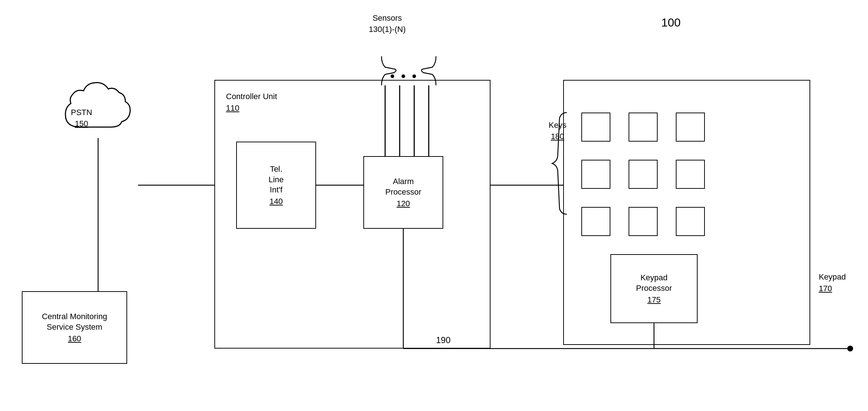 This screenshot has width=868, height=411. I want to click on alarm-processor-box: AlarmProcessor 120, so click(403, 192).